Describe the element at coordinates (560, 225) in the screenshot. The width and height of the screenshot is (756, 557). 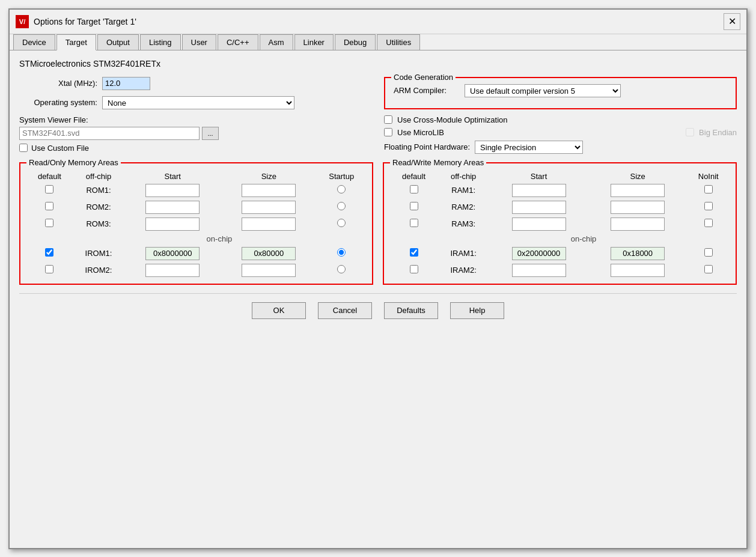
I see `read-write-table: default off-chip Start Size NoInit RAM1:` at that location.